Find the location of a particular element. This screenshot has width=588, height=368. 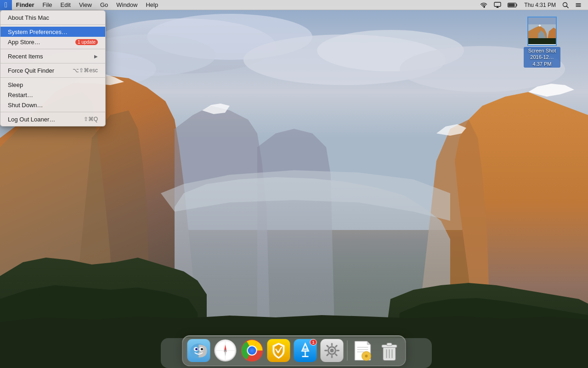

menu-item-logout: Log Out Loaner… ⇧⌘Q is located at coordinates (53, 119).